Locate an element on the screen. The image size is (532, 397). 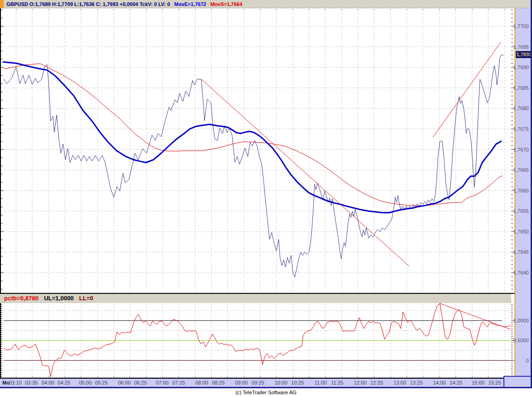
chart-left-border is located at coordinates (0, 151).